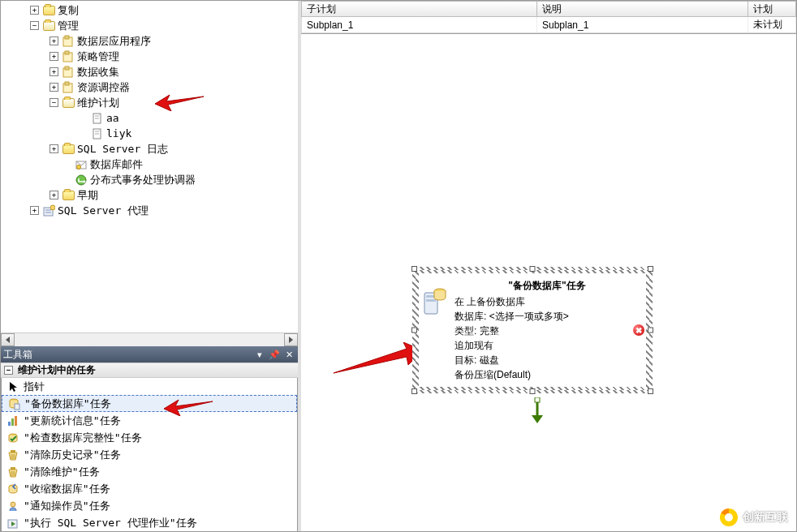  I want to click on tree-node: +数据层应用程序, so click(151, 41).